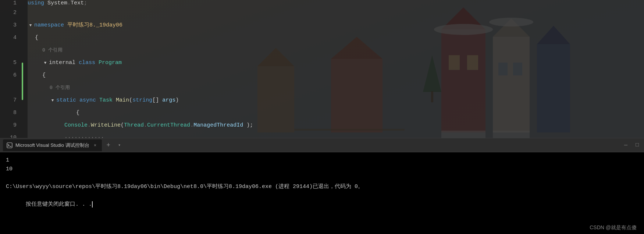 This screenshot has height=234, width=644. I want to click on keyword-task: Task, so click(106, 100).